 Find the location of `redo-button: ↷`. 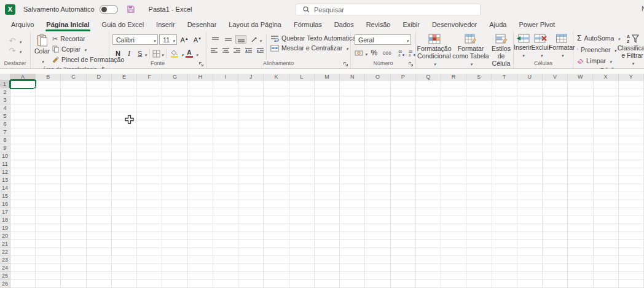

redo-button: ↷ is located at coordinates (15, 50).